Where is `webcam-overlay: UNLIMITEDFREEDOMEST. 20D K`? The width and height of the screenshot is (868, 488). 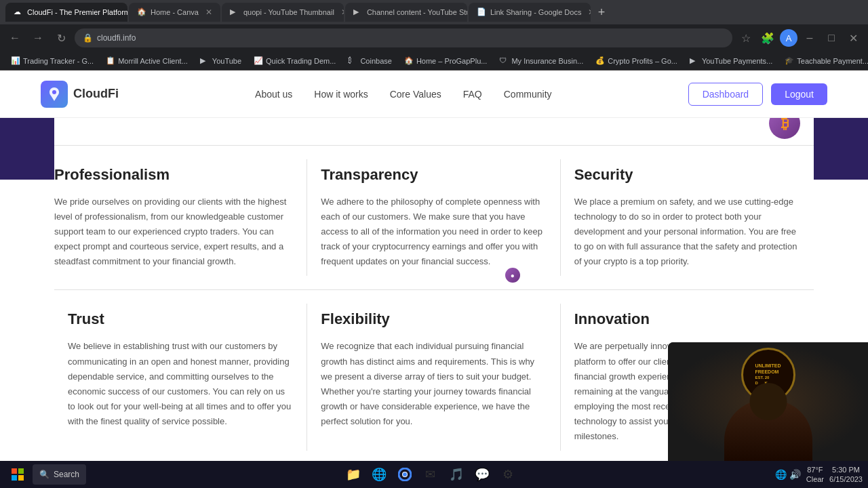
webcam-overlay: UNLIMITEDFREEDOMEST. 20D K is located at coordinates (768, 401).